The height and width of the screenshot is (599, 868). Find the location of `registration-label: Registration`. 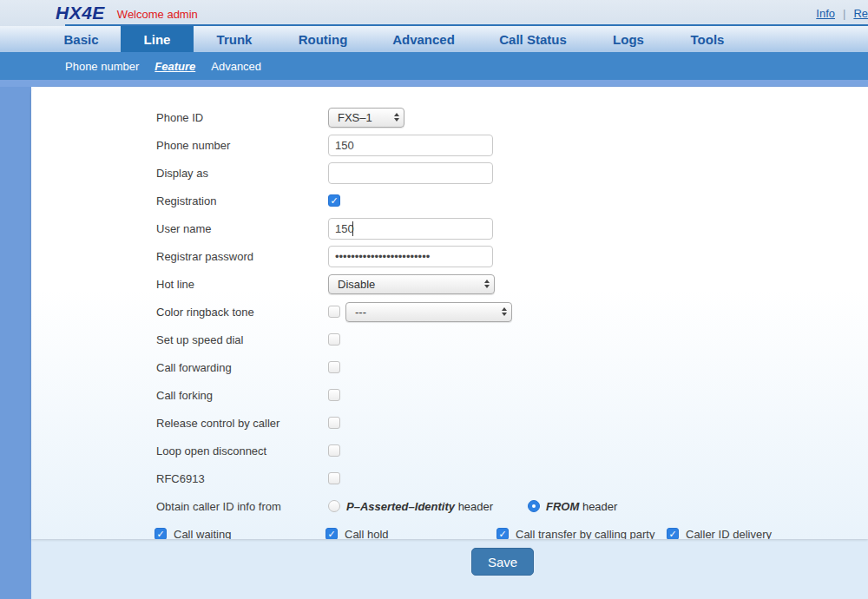

registration-label: Registration is located at coordinates (242, 201).